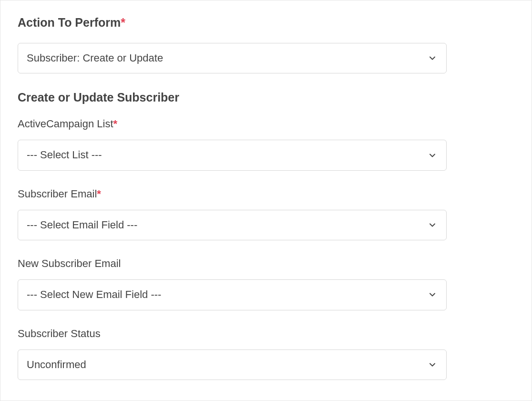 The image size is (532, 401). What do you see at coordinates (232, 225) in the screenshot?
I see `email-select-wrap: --- Select Email Field ---` at bounding box center [232, 225].